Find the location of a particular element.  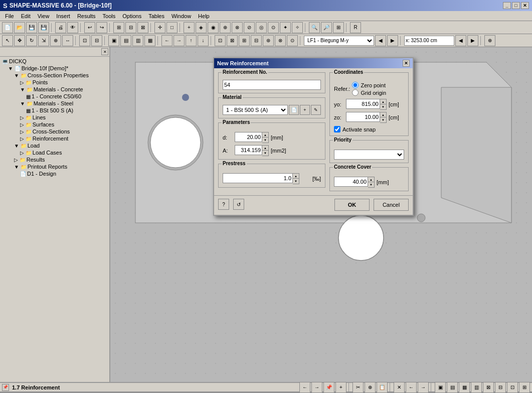

cc-spin-down: ▼ is located at coordinates (371, 185).